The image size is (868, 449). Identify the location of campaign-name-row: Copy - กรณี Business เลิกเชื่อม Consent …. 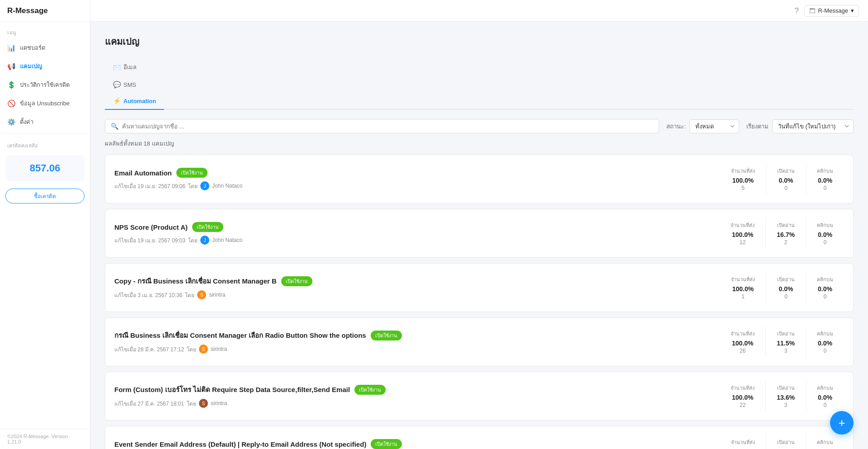
(414, 281).